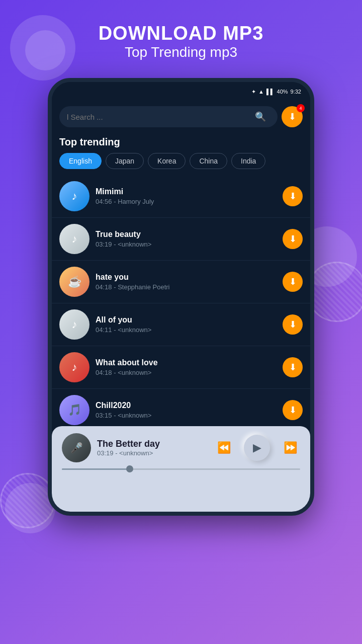 The height and width of the screenshot is (644, 362). I want to click on song-item-4: ♪ All of you 04:11 - <unknown> ⬇, so click(181, 325).